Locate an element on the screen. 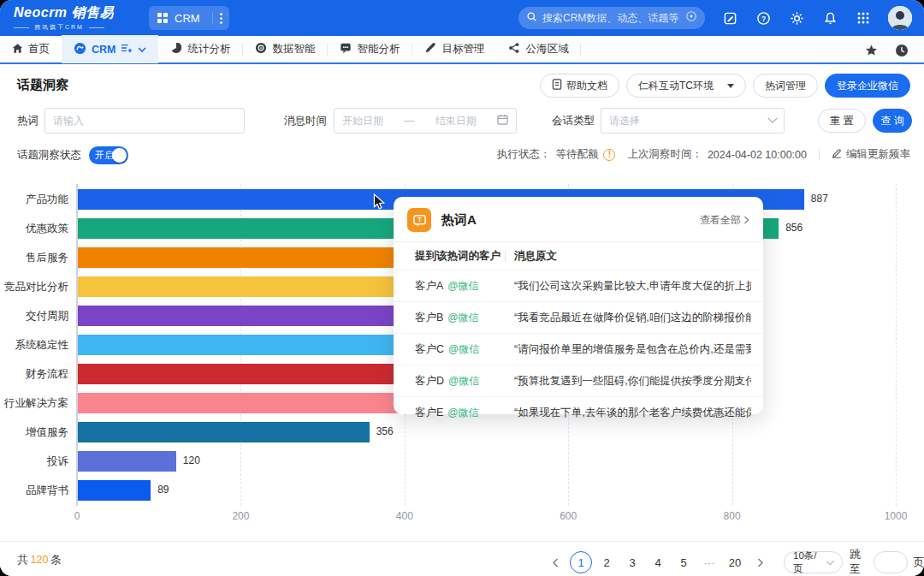  session-type-select: 请选择 is located at coordinates (693, 121).